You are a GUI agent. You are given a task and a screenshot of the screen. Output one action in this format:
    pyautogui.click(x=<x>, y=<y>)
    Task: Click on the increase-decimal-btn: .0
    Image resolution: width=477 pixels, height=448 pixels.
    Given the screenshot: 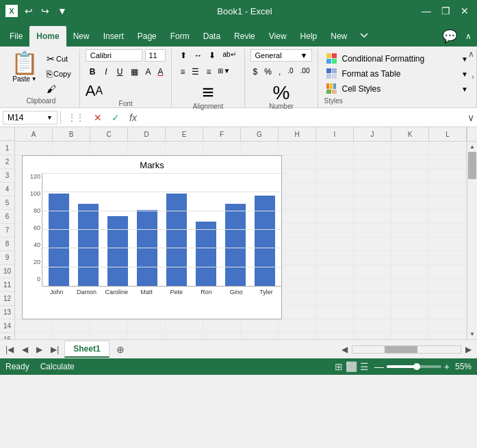 What is the action you would take?
    pyautogui.click(x=290, y=72)
    